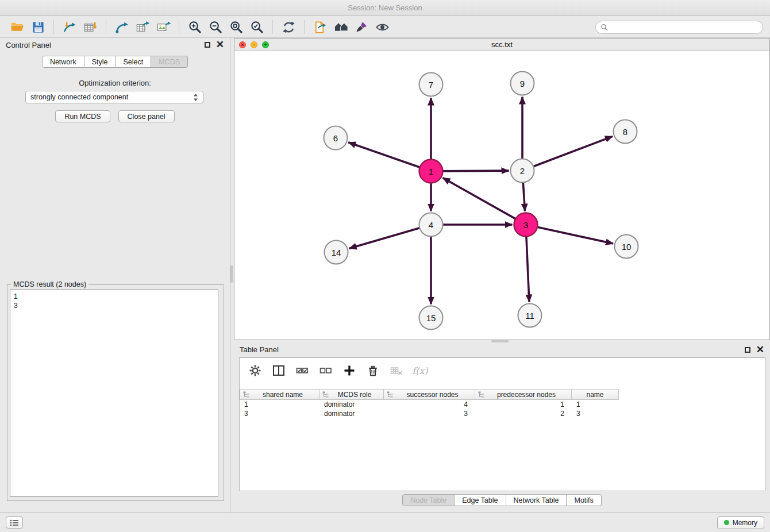 The height and width of the screenshot is (532, 770). I want to click on mcds-result-line: 1, so click(114, 296).